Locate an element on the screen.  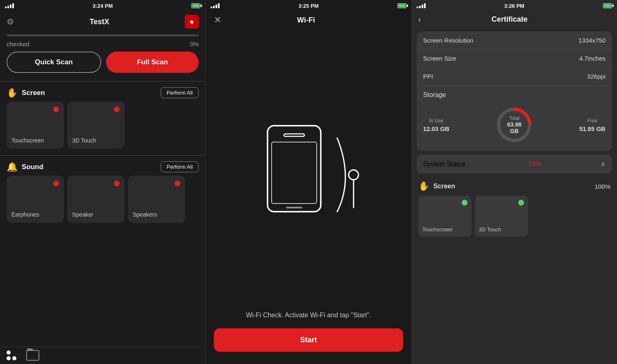
speakers-label: Speakers is located at coordinates (145, 215).